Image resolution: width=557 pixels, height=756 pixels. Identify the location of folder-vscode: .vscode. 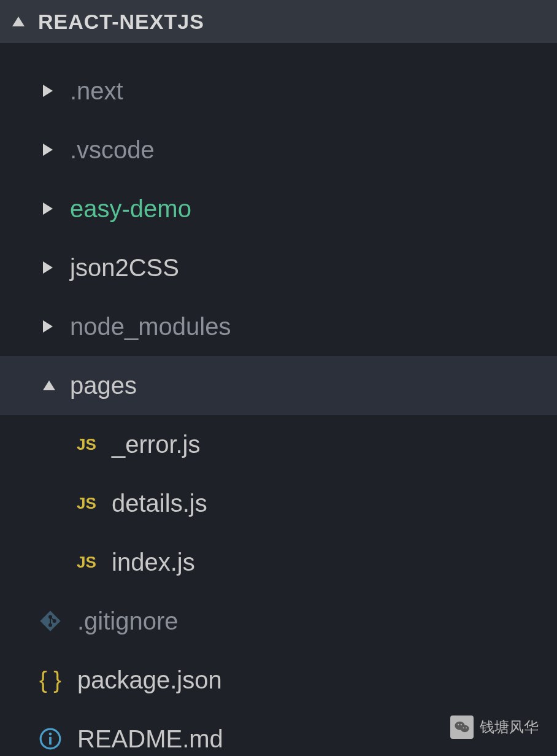
(278, 150).